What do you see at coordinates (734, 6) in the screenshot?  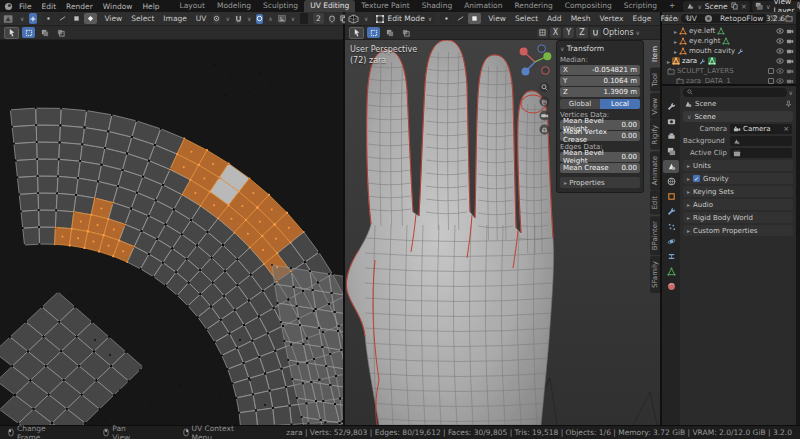 I see `copy-icon` at bounding box center [734, 6].